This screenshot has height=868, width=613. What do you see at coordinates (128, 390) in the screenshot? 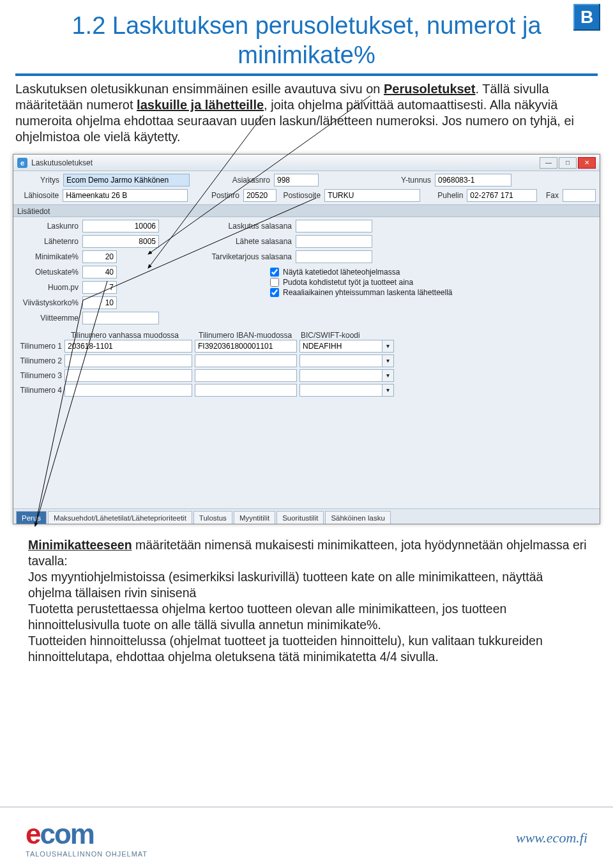
I see `tili4-old` at bounding box center [128, 390].